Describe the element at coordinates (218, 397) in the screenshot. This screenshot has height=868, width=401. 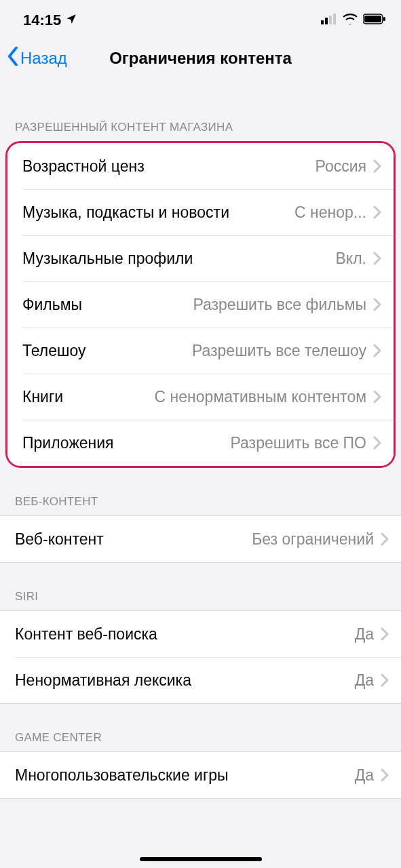
I see `row-value: С ненормативным контентом` at that location.